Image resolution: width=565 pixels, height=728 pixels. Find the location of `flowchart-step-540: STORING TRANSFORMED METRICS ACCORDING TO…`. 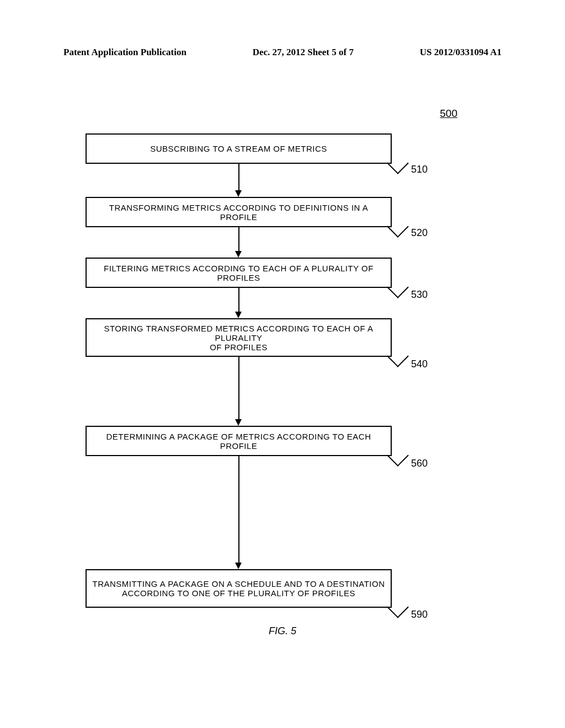

flowchart-step-540: STORING TRANSFORMED METRICS ACCORDING TO… is located at coordinates (238, 338).